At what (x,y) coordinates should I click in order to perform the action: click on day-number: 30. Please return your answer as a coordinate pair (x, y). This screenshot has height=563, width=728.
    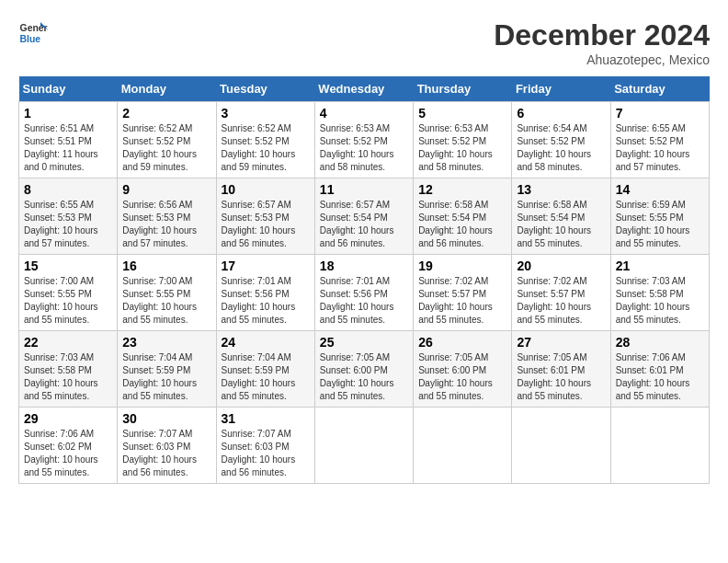
    Looking at the image, I should click on (166, 419).